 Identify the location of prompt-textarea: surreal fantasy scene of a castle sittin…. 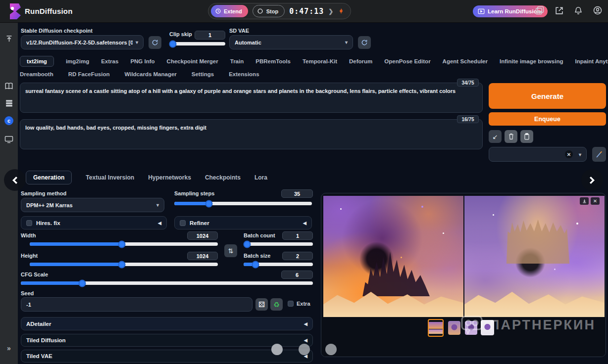
(252, 98).